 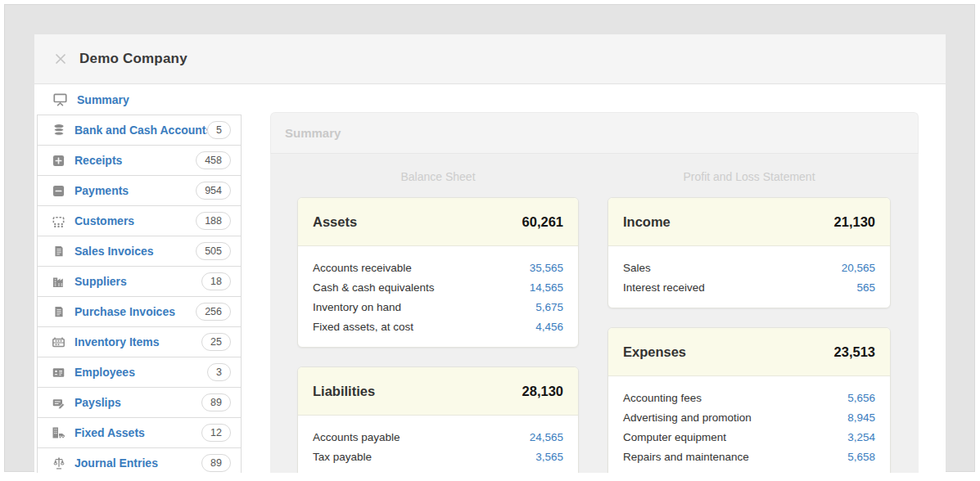 What do you see at coordinates (664, 288) in the screenshot?
I see `account-label: Interest received` at bounding box center [664, 288].